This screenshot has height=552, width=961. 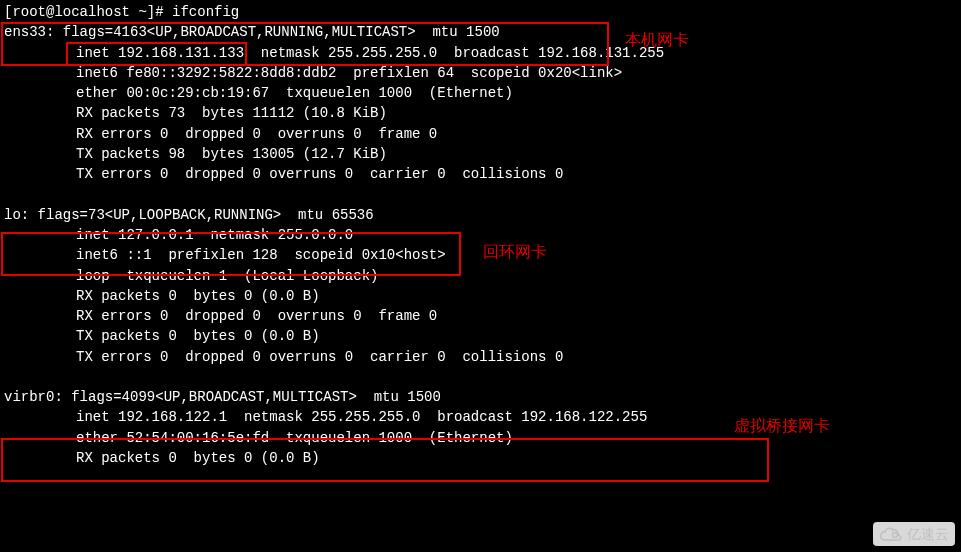 I want to click on lo-inet6: inet6 ::1 prefixlen 128 scopeid 0x10<hos…, so click(x=480, y=255).